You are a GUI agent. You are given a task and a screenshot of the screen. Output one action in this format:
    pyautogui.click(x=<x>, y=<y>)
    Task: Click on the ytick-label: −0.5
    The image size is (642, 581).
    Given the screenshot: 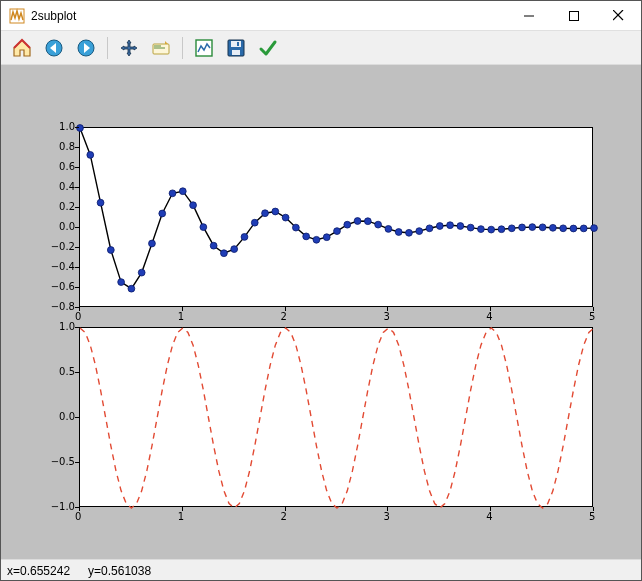 What is the action you would take?
    pyautogui.click(x=60, y=462)
    